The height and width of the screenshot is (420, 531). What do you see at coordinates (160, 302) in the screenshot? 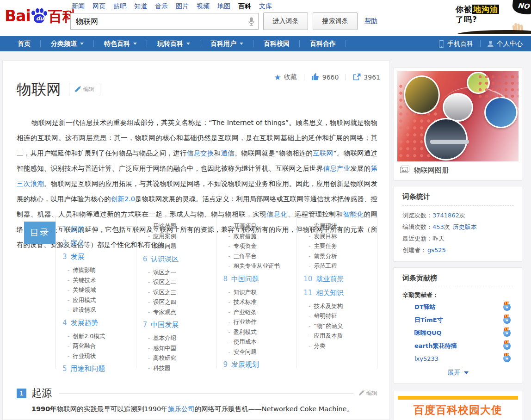
I see `toc-link: 误区之四` at bounding box center [160, 302].